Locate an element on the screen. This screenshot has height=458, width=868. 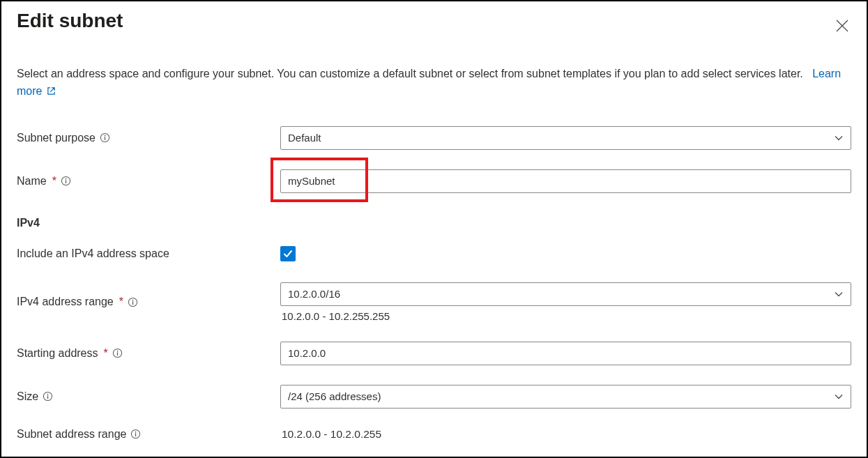
starting-address-label: Starting address is located at coordinates (57, 353).